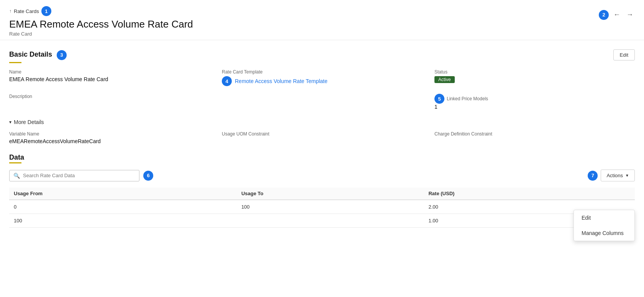 The width and height of the screenshot is (644, 297). I want to click on linked-price-models-field: 5 Linked Price Models 1, so click(535, 102).